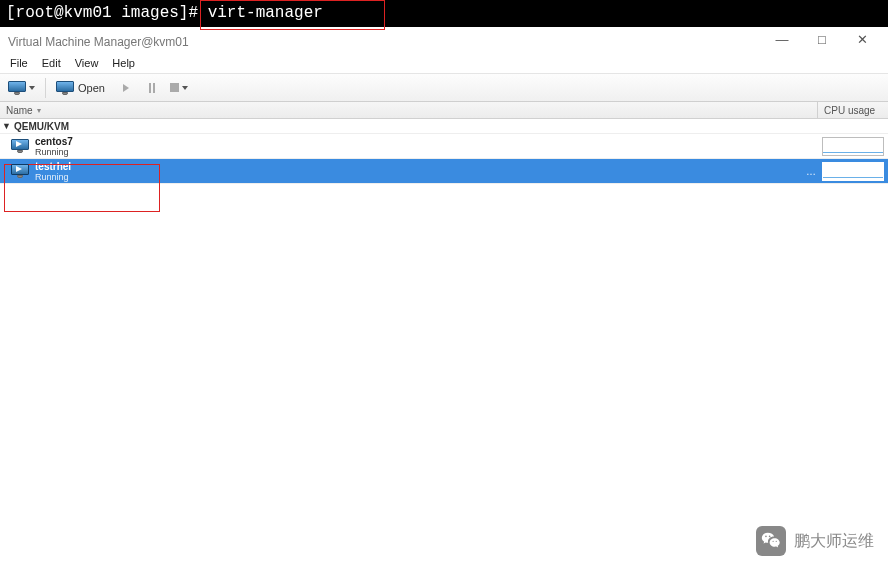 This screenshot has height=562, width=888. What do you see at coordinates (444, 172) in the screenshot?
I see `vm-row-testrhel: testrhel Running …` at bounding box center [444, 172].